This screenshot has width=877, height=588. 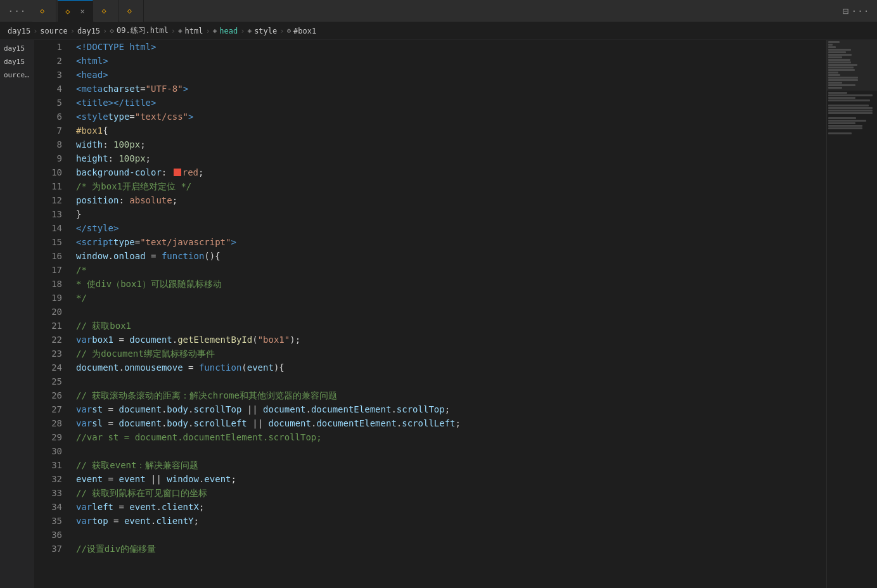 I want to click on tab-bar-dots-left: ···, so click(x=16, y=11).